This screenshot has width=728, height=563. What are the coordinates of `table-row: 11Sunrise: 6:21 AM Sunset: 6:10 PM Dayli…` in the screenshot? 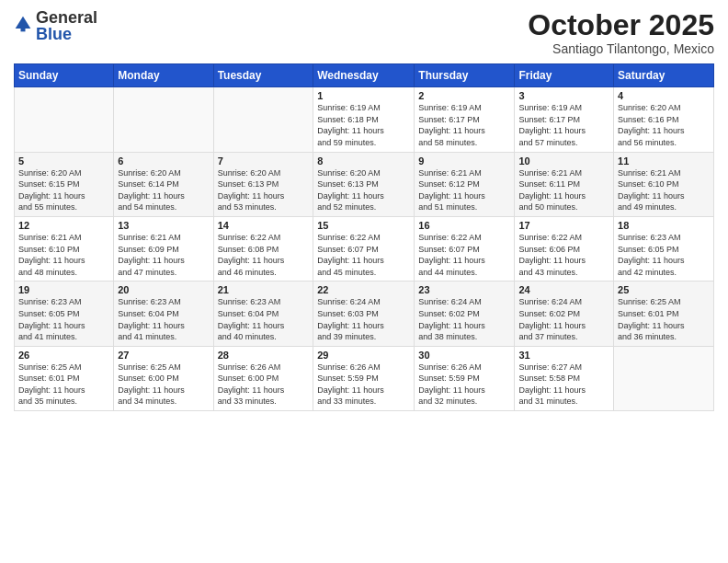 It's located at (664, 184).